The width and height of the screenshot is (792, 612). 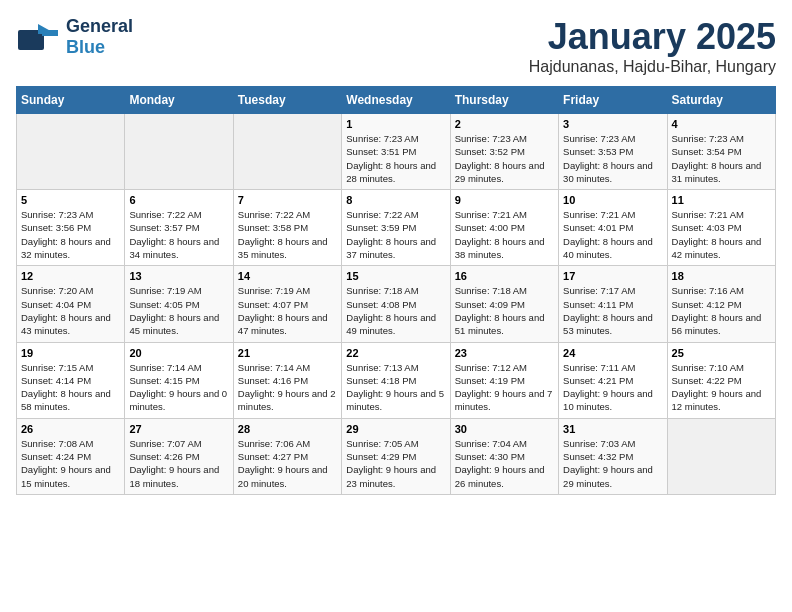 I want to click on day-info: Sunrise: 7:07 AMSunset: 4:26 PMDaylight:…, so click(x=178, y=464).